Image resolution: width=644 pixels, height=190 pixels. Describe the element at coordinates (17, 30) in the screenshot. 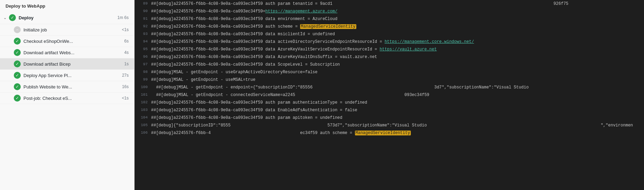

I see `init-status-icon: −` at that location.